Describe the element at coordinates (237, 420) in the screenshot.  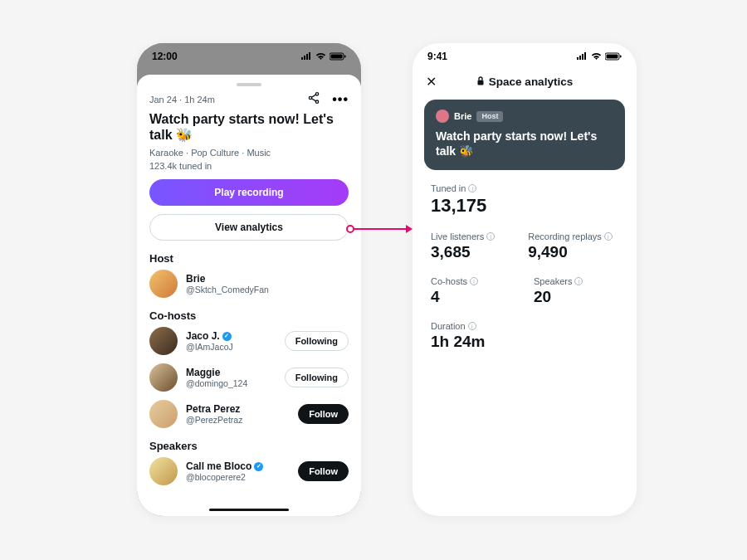
I see `user-handle: @PerezPetraz` at that location.